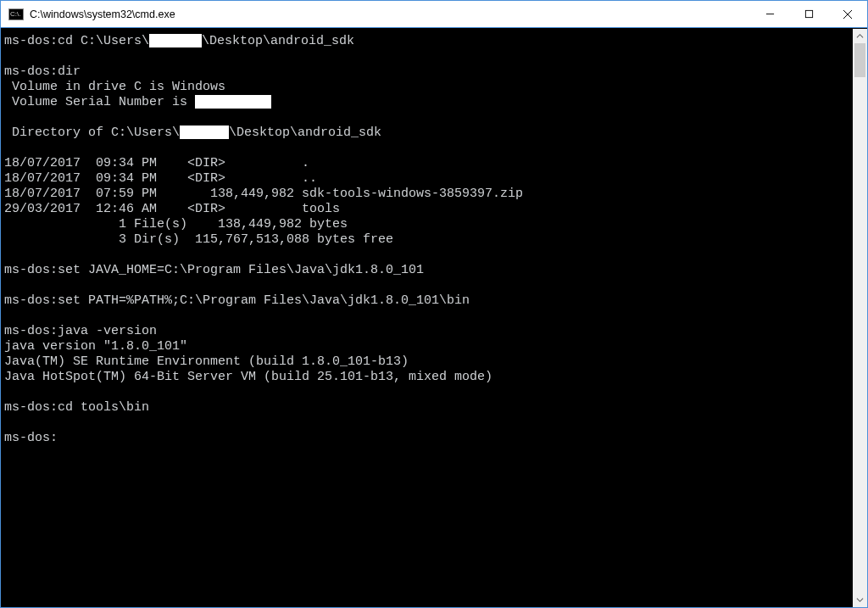  Describe the element at coordinates (429, 271) in the screenshot. I see `terminal-line: ms-dos:set JAVA_HOME=C:\Program Files\Ja…` at that location.